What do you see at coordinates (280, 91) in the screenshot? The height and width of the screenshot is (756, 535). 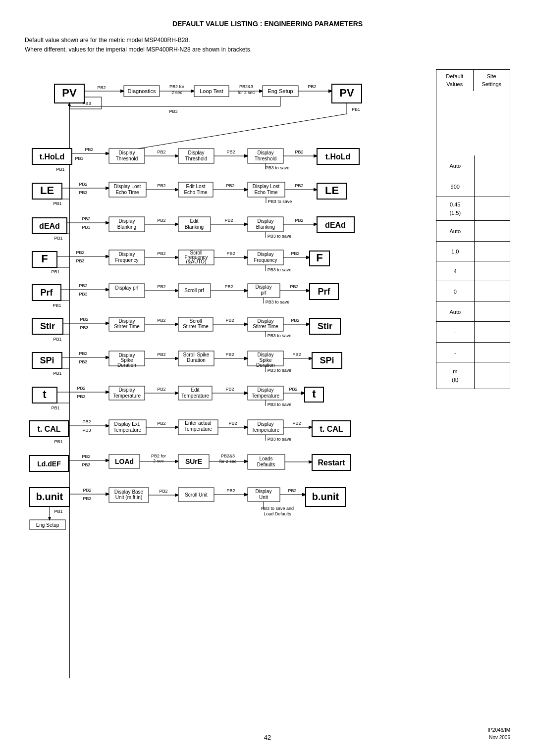 I see `svg-text: Eng Setup` at bounding box center [280, 91].